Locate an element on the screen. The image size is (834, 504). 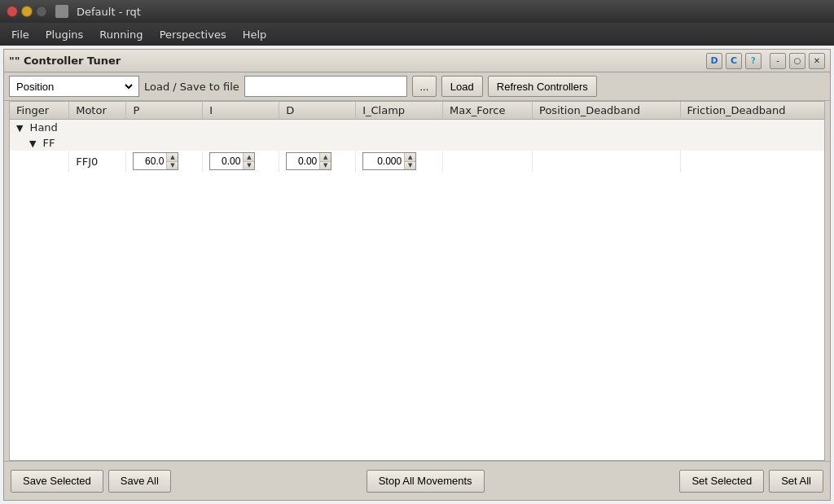
iclamp-arrows: ▲ ▼ is located at coordinates (410, 161).